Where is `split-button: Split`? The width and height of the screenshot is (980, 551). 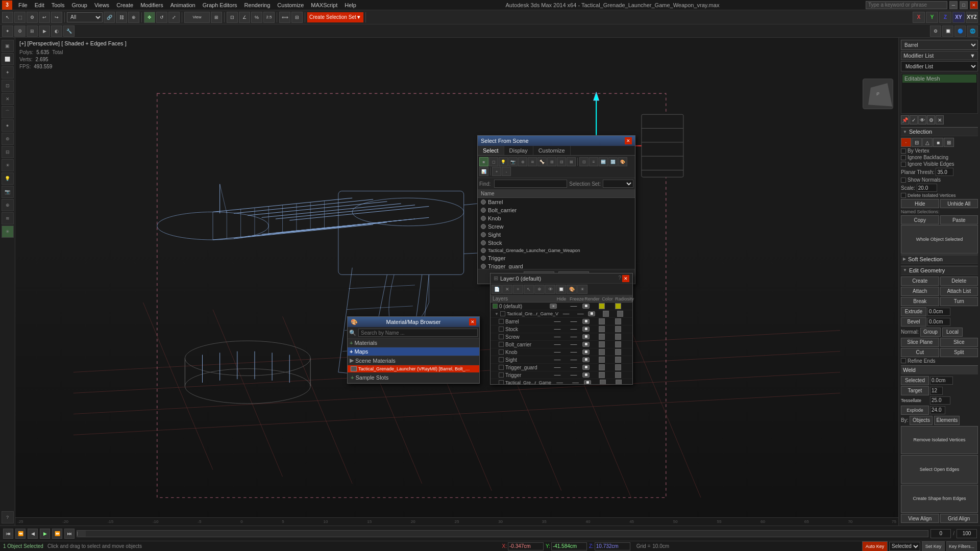
split-button: Split is located at coordinates (960, 353).